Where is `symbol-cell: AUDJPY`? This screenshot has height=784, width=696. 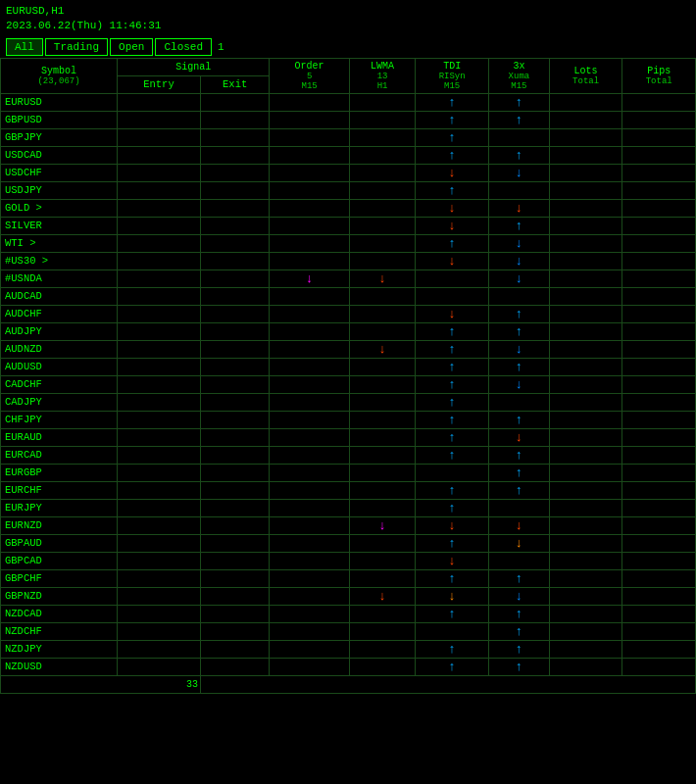
symbol-cell: AUDJPY is located at coordinates (59, 331).